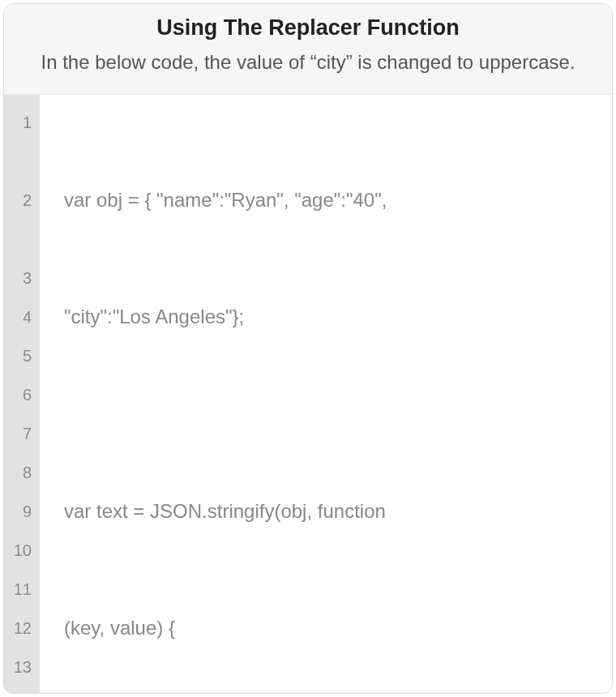 The height and width of the screenshot is (697, 616). What do you see at coordinates (22, 690) in the screenshot?
I see `line-number: 14` at bounding box center [22, 690].